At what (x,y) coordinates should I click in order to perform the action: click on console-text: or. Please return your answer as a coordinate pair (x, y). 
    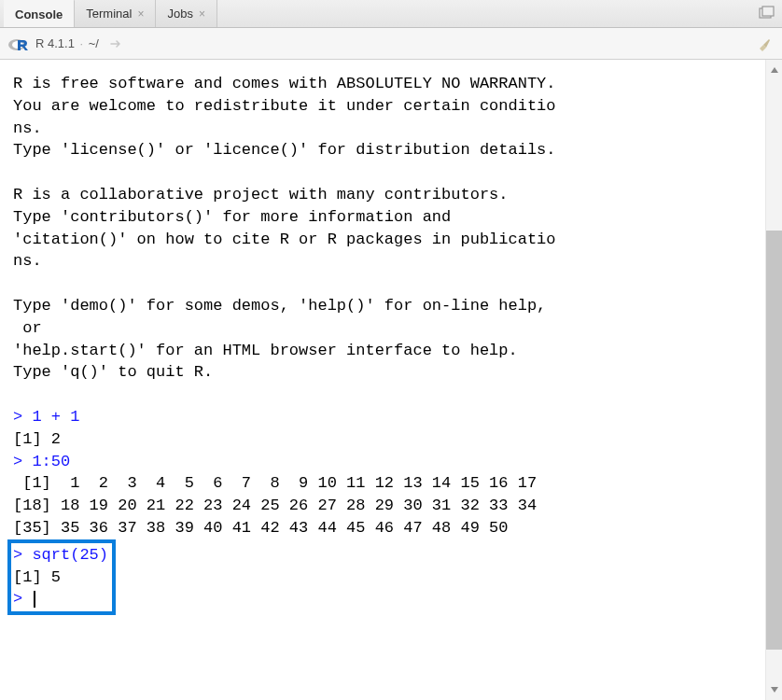
    Looking at the image, I should click on (28, 329).